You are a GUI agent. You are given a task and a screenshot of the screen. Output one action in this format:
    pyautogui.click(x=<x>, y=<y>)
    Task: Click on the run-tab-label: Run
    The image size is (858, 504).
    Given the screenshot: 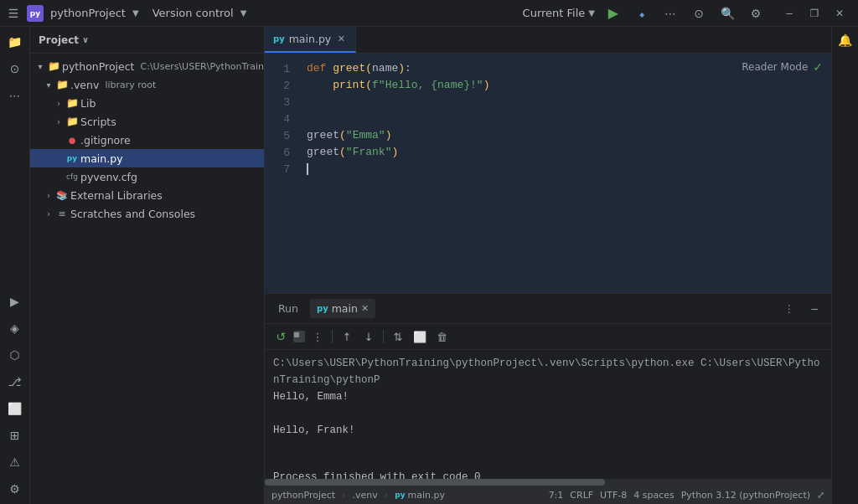 What is the action you would take?
    pyautogui.click(x=288, y=308)
    